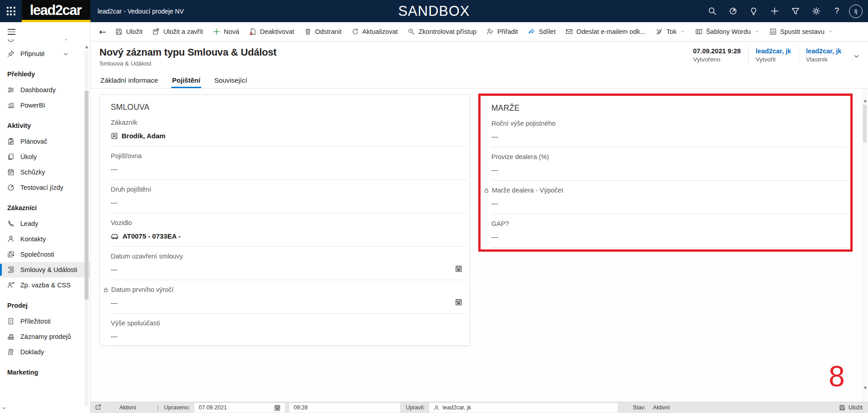 Image resolution: width=868 pixels, height=413 pixels. I want to click on stav-value: Aktivní, so click(661, 408).